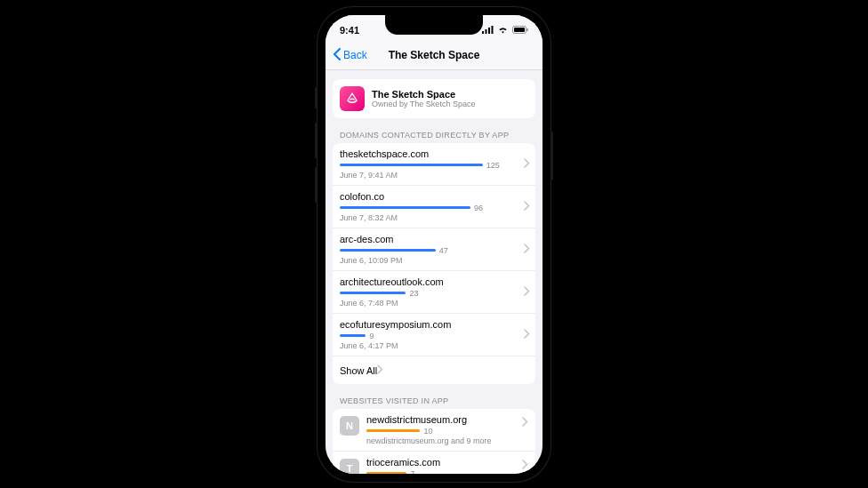  What do you see at coordinates (434, 263) in the screenshot?
I see `domains-list: thesketchspace.com125June 7, 9:41 AMcolo…` at bounding box center [434, 263].